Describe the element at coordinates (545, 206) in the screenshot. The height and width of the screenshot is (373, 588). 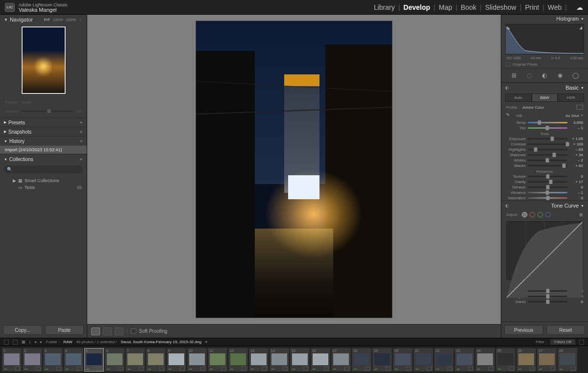
I see `tonecurve-panel-header: ◐ Tone Curve▼` at that location.